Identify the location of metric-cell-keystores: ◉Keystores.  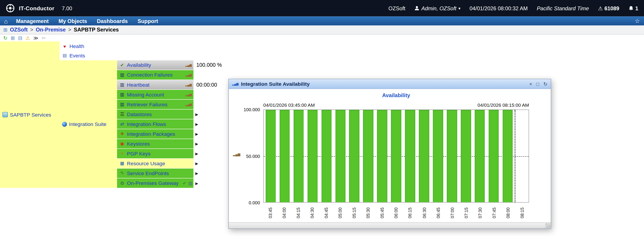
(155, 144).